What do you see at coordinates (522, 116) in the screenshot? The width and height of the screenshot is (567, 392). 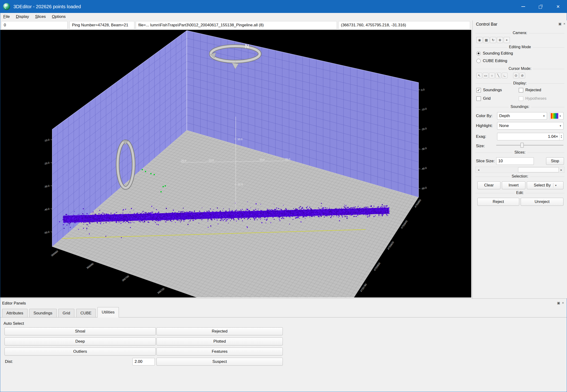 I see `color-by-dropdown: Depth▾` at bounding box center [522, 116].